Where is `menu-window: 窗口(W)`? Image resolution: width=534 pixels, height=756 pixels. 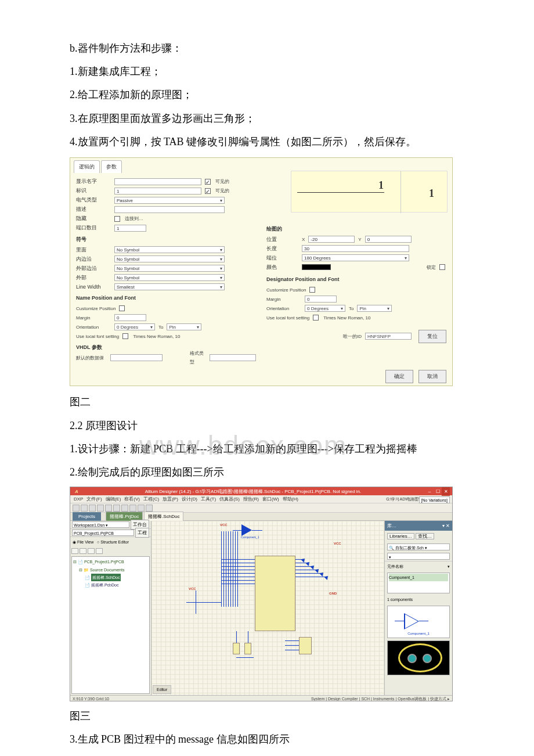
menu-window: 窗口(W) is located at coordinates (270, 499).